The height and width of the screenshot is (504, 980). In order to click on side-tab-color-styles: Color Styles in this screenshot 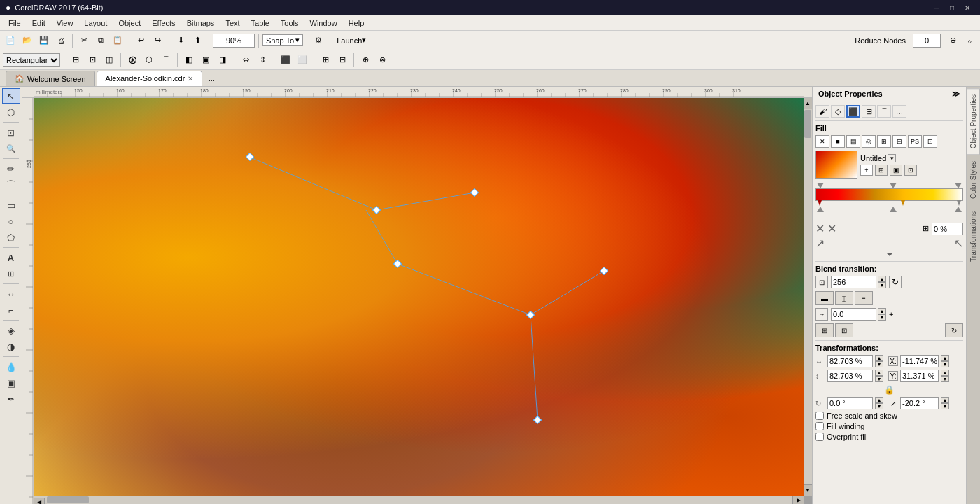, I will do `click(973, 180)`.